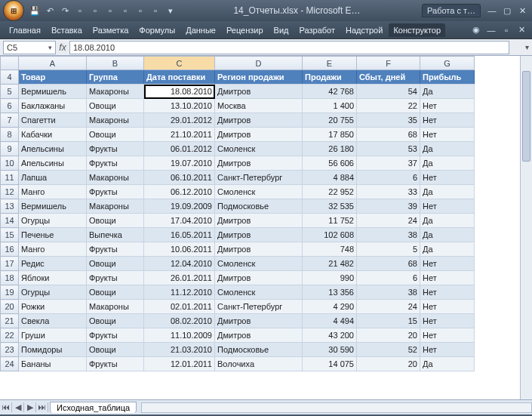 The height and width of the screenshot is (416, 532). I want to click on last-sheet-icon: ⏭, so click(42, 408).